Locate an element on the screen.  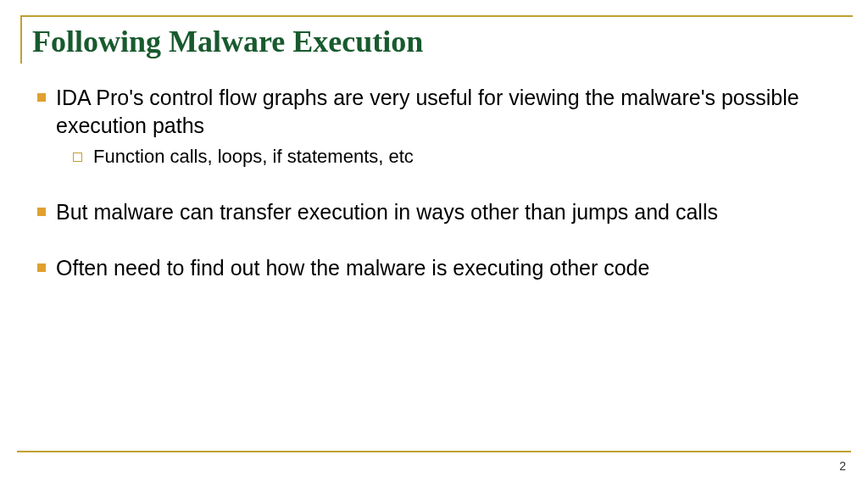
sub-bullet-text: Function calls, loops, if statements, et… is located at coordinates (253, 156).